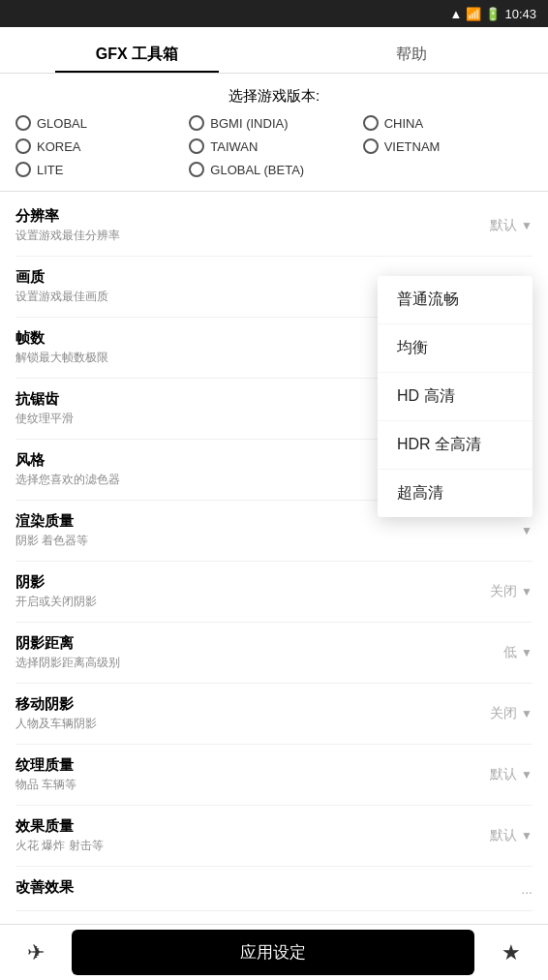  I want to click on status-icons: ▲ 📶 🔋 10:43, so click(494, 14).